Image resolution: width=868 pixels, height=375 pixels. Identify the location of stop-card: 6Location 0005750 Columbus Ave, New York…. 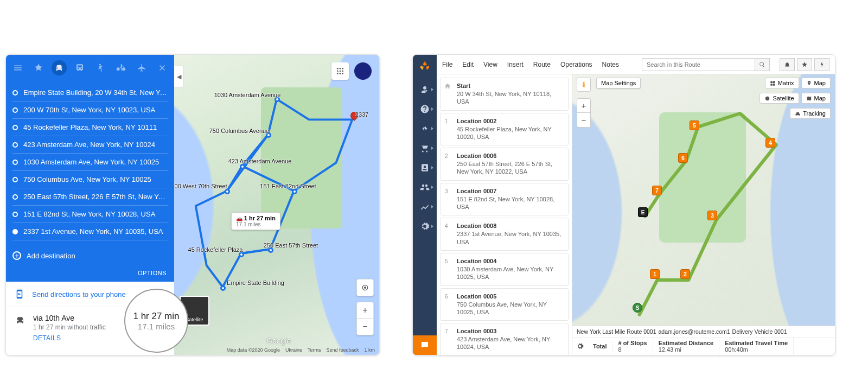
(505, 305).